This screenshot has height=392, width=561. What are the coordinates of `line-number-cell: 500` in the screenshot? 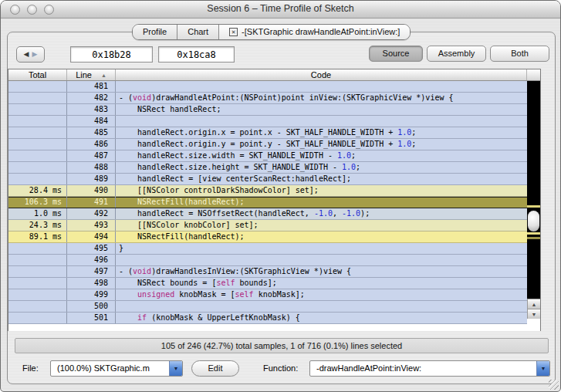 It's located at (91, 306).